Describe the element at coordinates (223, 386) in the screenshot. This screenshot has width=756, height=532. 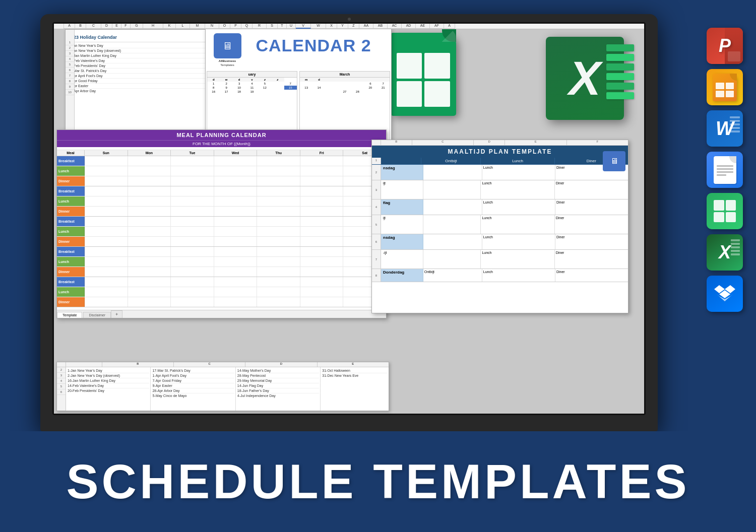
I see `holidays-bottom-window: B C D E 2 3 4 5 6` at that location.